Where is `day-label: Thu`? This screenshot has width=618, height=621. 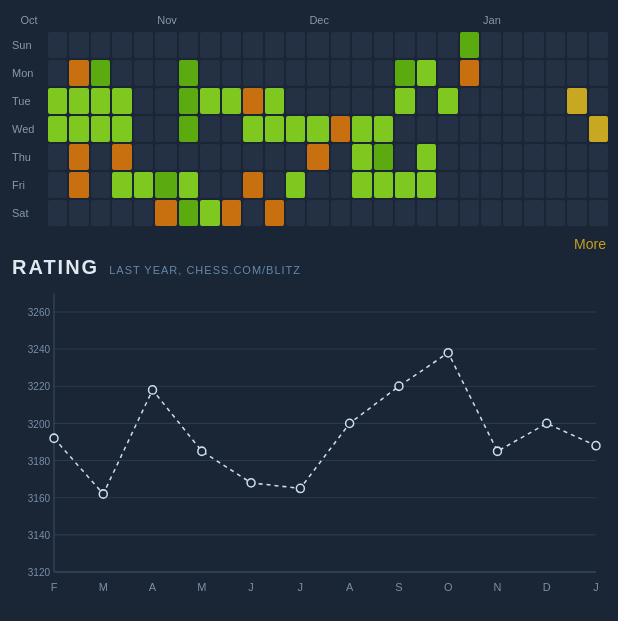 day-label: Thu is located at coordinates (28, 157).